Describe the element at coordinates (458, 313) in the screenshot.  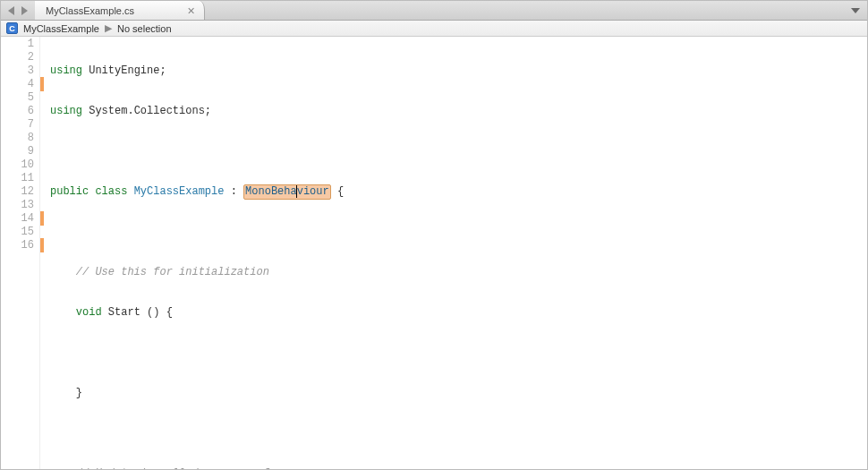
I see `code-line: void Start () {` at that location.